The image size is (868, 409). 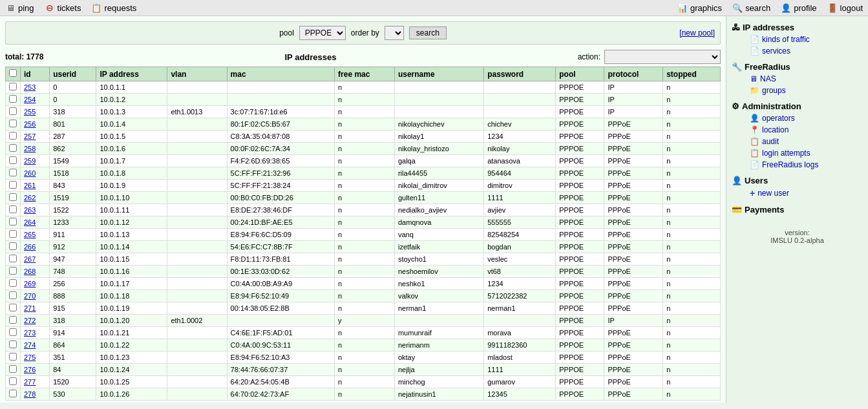 What do you see at coordinates (394, 33) in the screenshot?
I see `order-by-select` at bounding box center [394, 33].